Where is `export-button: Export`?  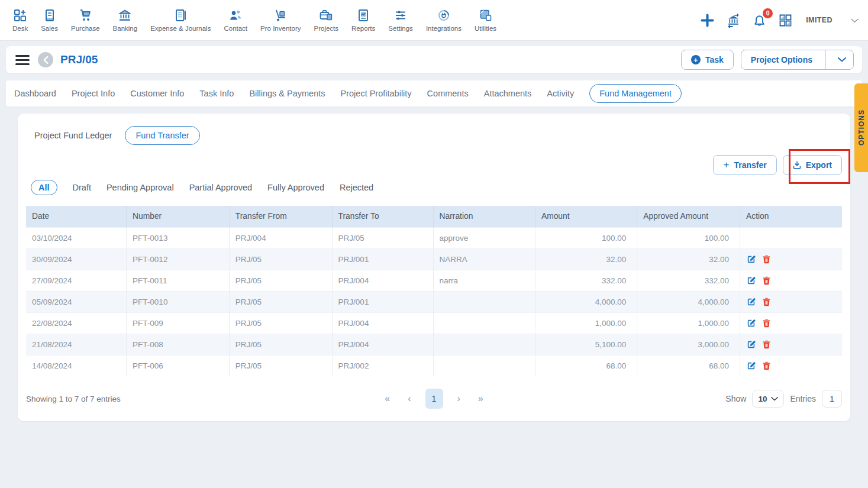 export-button: Export is located at coordinates (812, 165).